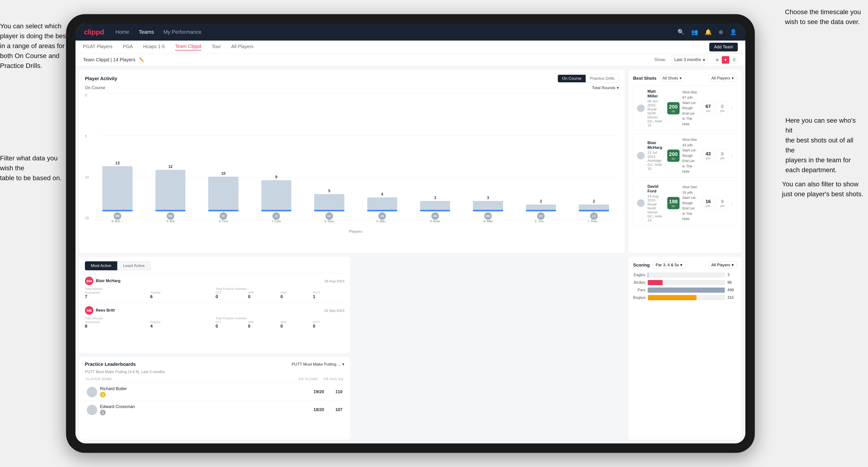 The image size is (868, 467). What do you see at coordinates (318, 364) in the screenshot?
I see `practice-dropdown: PUTT Must Make Putting ... ▾` at bounding box center [318, 364].